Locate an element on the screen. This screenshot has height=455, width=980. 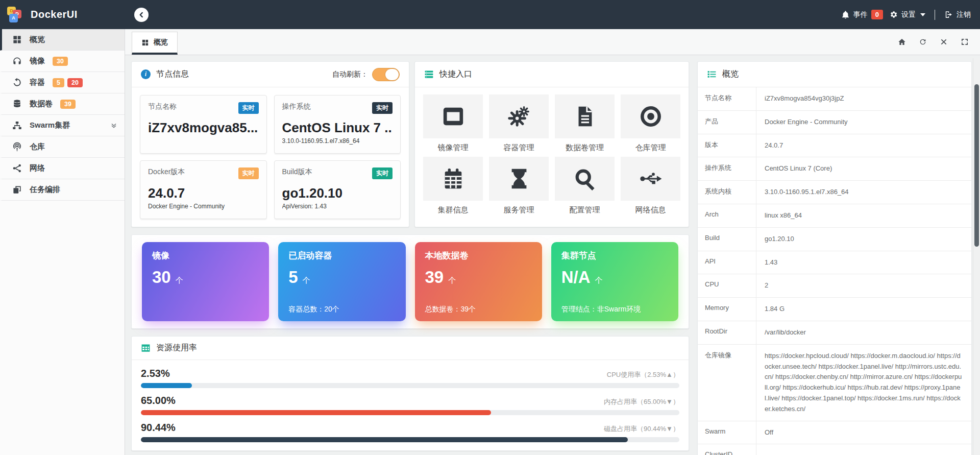
node-card-value: go1.20.10 is located at coordinates (338, 193).